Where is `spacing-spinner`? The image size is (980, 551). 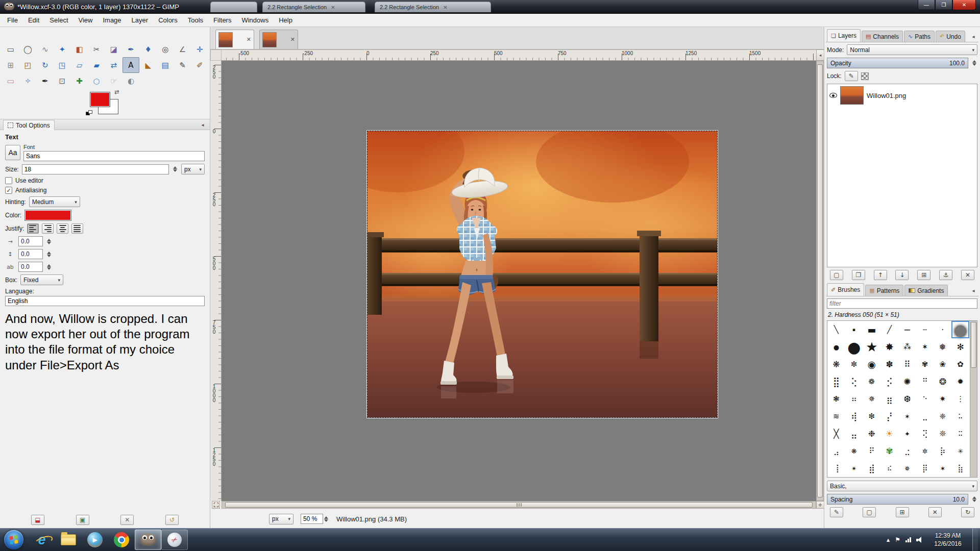 spacing-spinner is located at coordinates (974, 499).